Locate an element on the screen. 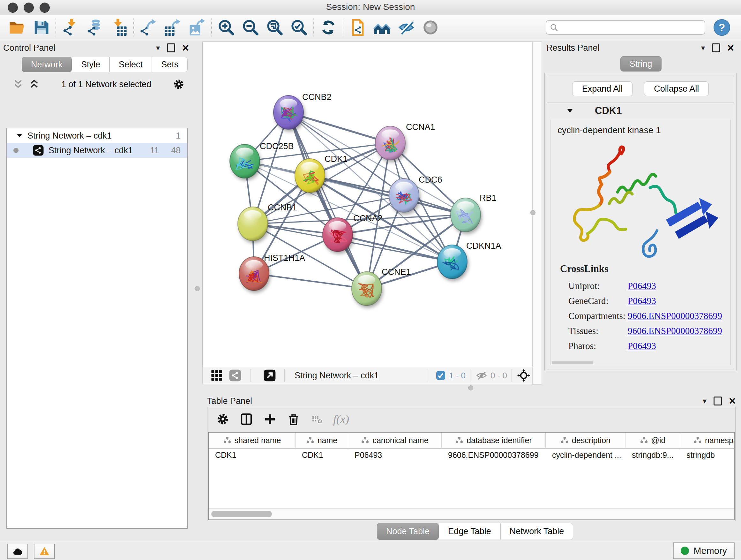 The height and width of the screenshot is (560, 741). network-node-CCNA2 is located at coordinates (338, 235).